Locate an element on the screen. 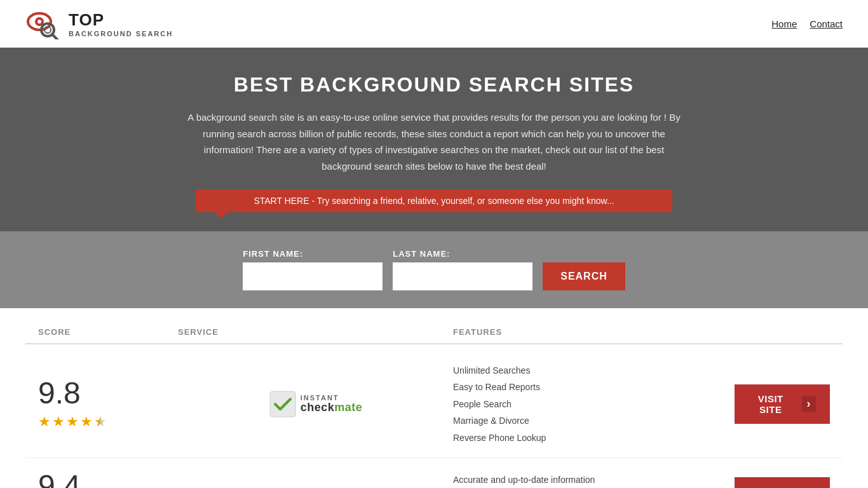 The height and width of the screenshot is (488, 868). main-nav: Home Contact is located at coordinates (807, 24).